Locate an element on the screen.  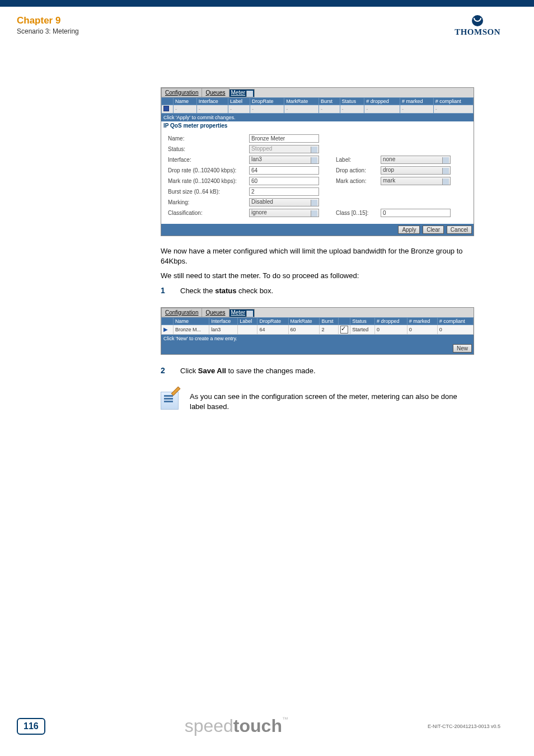
tab-configuration-2: Configuration is located at coordinates (181, 312).